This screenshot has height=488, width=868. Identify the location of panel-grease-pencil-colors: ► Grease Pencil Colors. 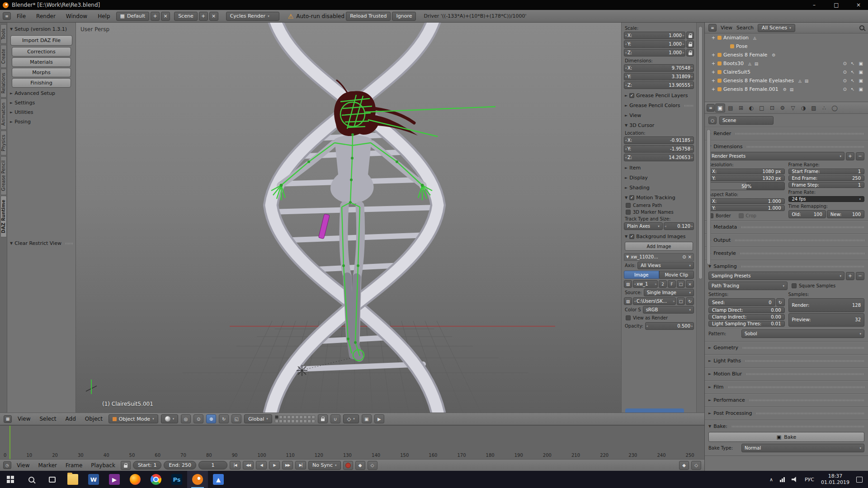
(659, 106).